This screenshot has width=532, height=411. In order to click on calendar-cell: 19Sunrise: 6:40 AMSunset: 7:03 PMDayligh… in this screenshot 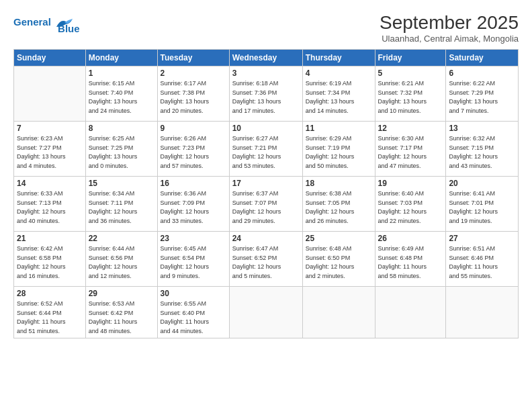, I will do `click(410, 204)`.